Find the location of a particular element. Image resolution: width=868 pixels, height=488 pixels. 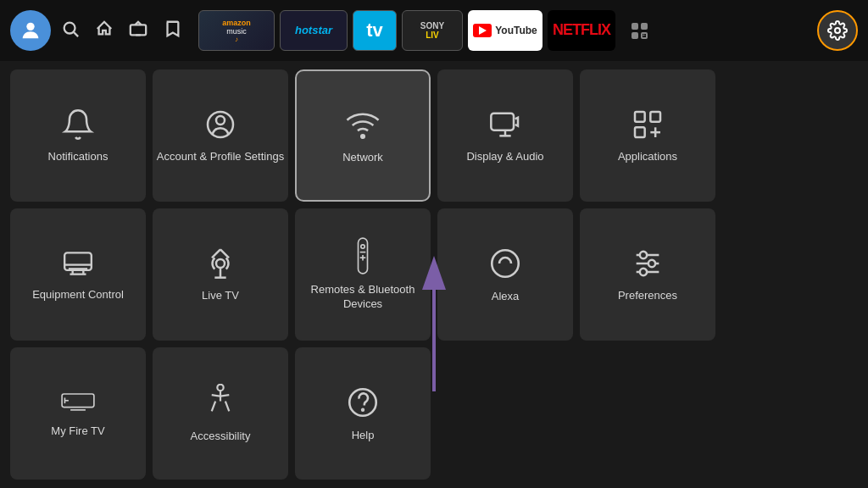

bell-icon is located at coordinates (78, 125).